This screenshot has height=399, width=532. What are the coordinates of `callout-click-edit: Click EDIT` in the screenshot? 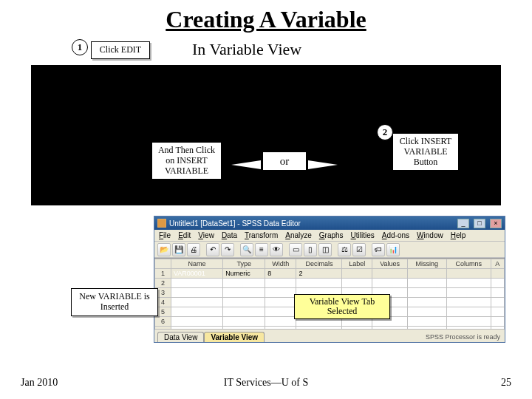 It's located at (120, 50).